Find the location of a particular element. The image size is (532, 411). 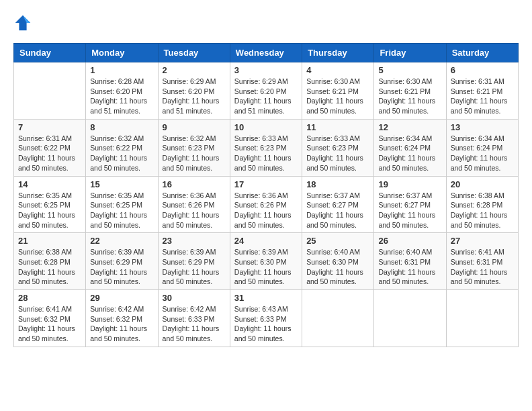

day-info: Sunrise: 6:28 AM Sunset: 6:20 PM Dayligh… is located at coordinates (122, 97).